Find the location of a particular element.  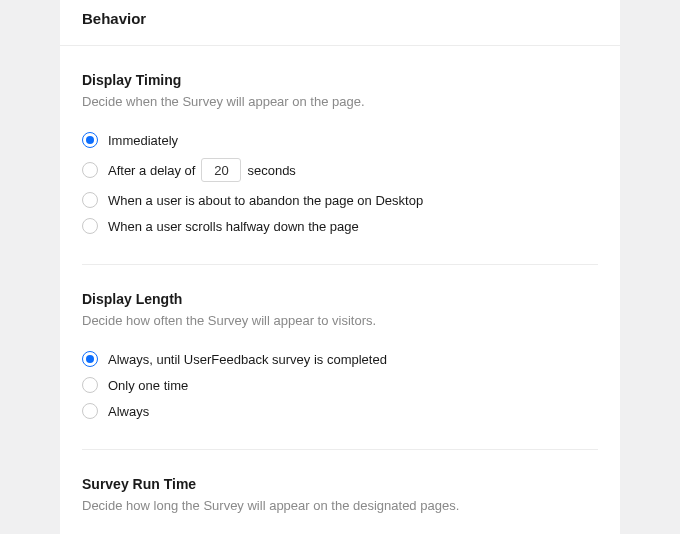

section-desc-timing: Decide when the Survey will appear on th… is located at coordinates (340, 102).